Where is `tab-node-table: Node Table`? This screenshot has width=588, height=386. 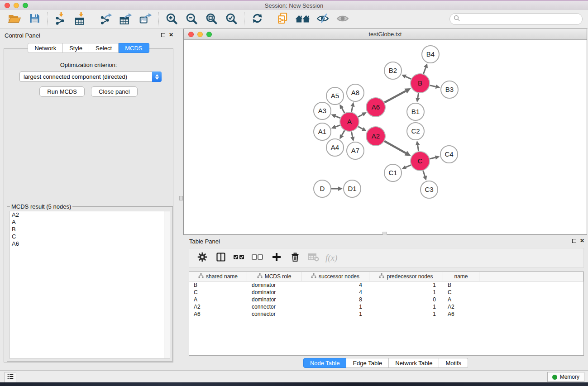
tab-node-table: Node Table is located at coordinates (325, 363).